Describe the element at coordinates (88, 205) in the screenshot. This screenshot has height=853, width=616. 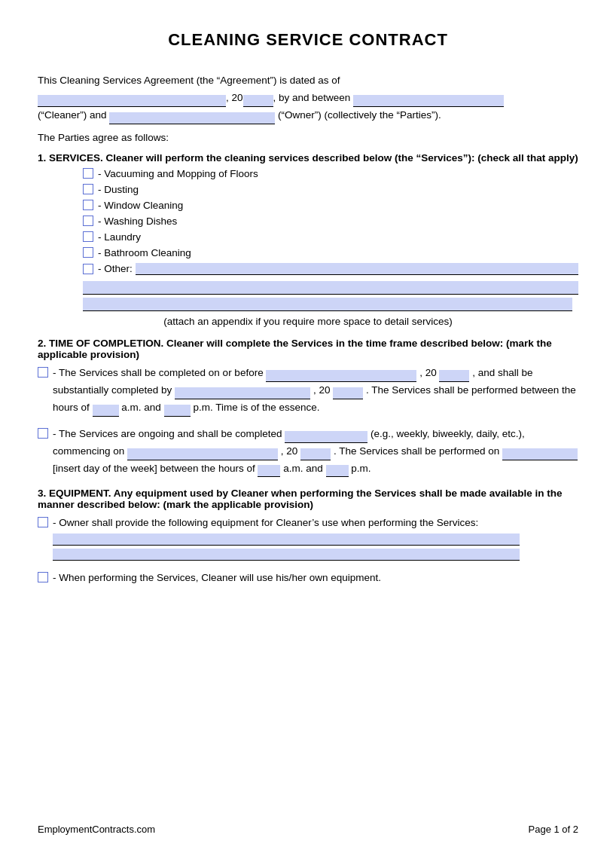
I see `checkbox-window-cleaning` at that location.